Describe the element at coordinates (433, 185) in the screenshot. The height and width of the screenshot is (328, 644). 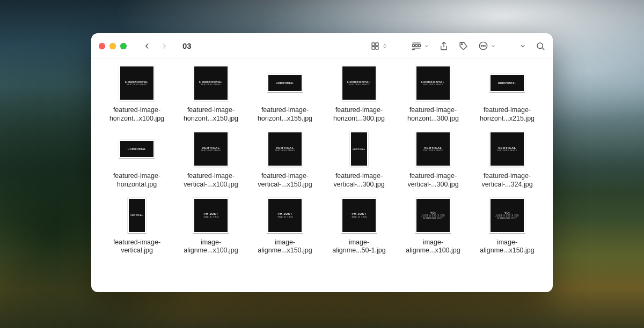
I see `file-name-line2: vertical-...300.jpg` at that location.